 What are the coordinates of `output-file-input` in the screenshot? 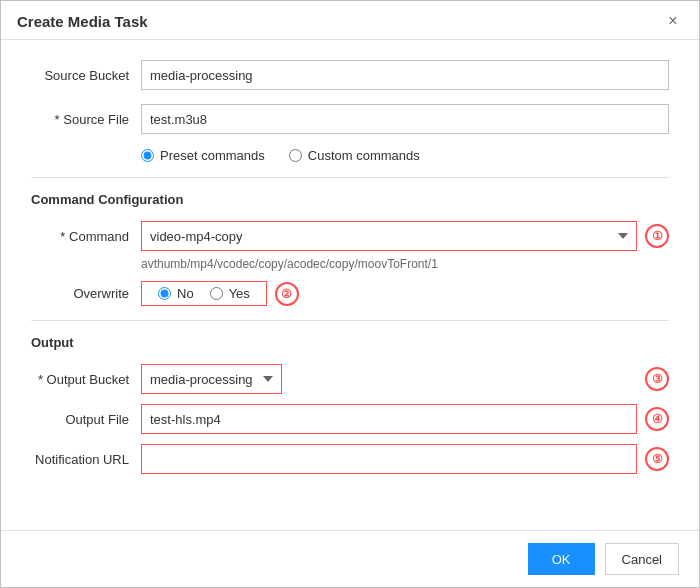 It's located at (389, 419).